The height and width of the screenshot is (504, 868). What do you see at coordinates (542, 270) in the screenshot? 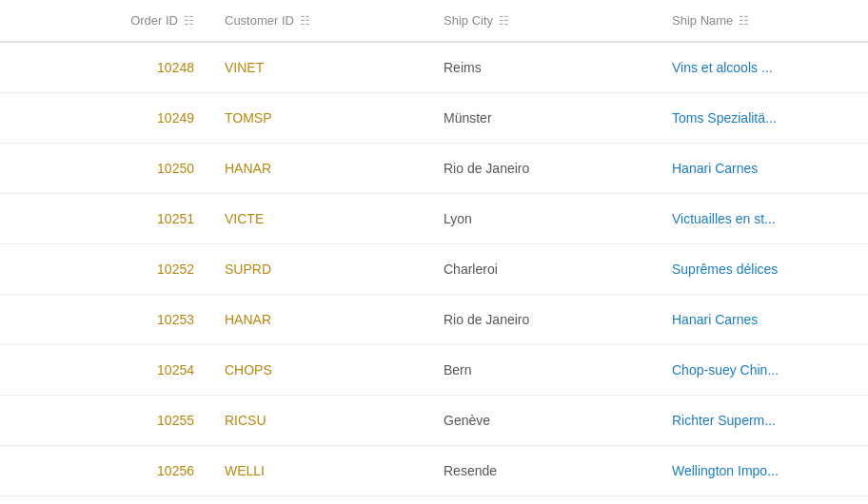
I see `cell-ship-city: Charleroi` at bounding box center [542, 270].